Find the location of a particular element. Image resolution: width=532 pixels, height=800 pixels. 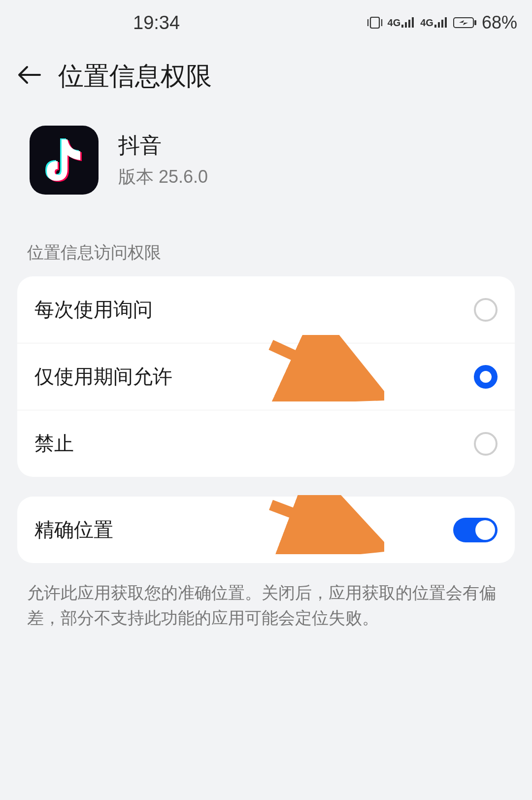

option-label: 每次使用询问 is located at coordinates (94, 309).